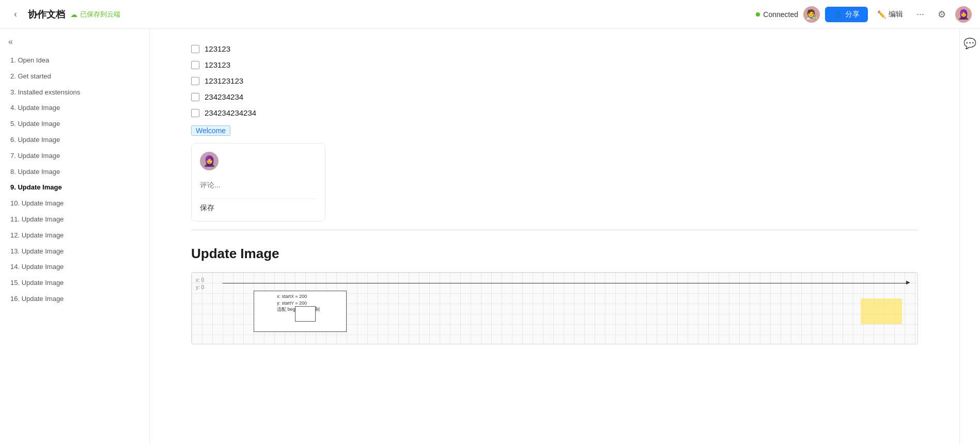 This screenshot has height=444, width=980. I want to click on checkbox-item-3: 123123123, so click(555, 81).